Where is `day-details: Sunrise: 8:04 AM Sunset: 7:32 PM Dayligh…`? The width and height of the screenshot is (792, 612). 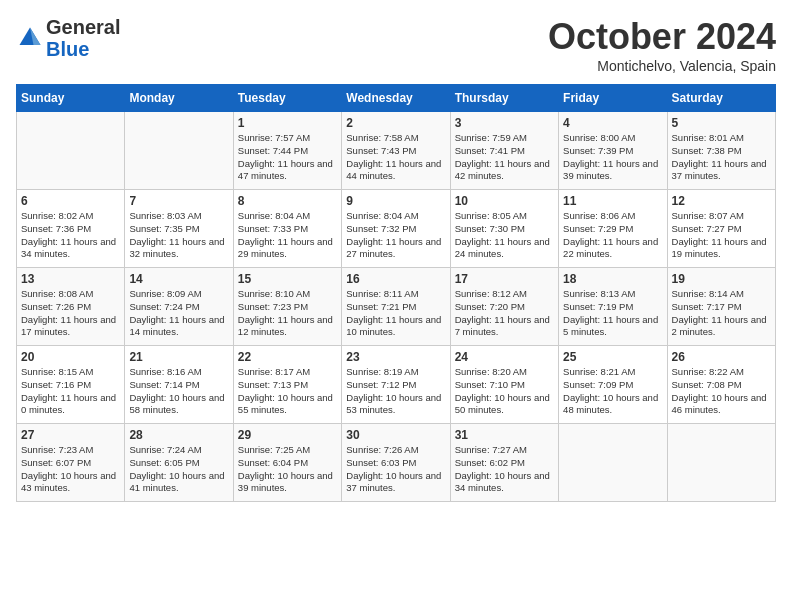
day-details: Sunrise: 8:04 AM Sunset: 7:32 PM Dayligh… is located at coordinates (396, 236).